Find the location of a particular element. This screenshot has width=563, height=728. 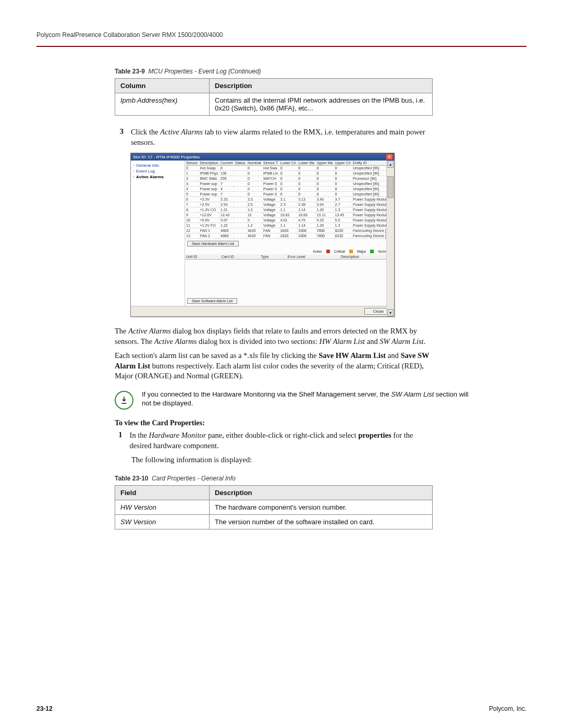

footer-brand: Polycom, Inc. is located at coordinates (508, 709).